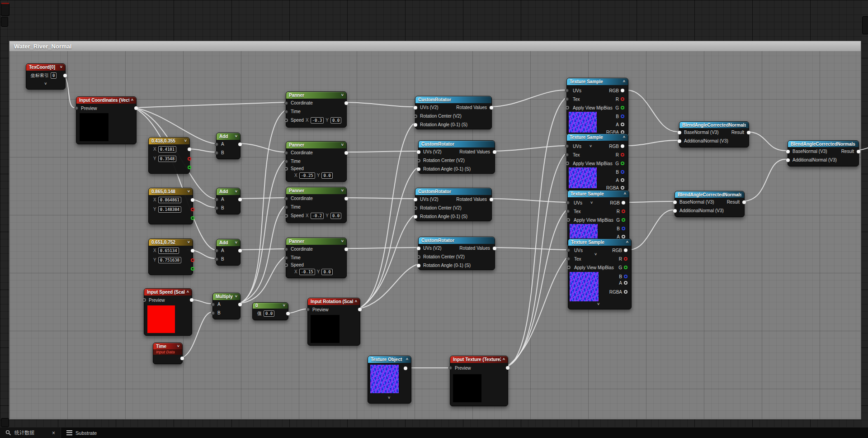  What do you see at coordinates (106, 120) in the screenshot?
I see `node-input-coordinates: Input Coordinates (Vector2) ˄ Preview` at bounding box center [106, 120].